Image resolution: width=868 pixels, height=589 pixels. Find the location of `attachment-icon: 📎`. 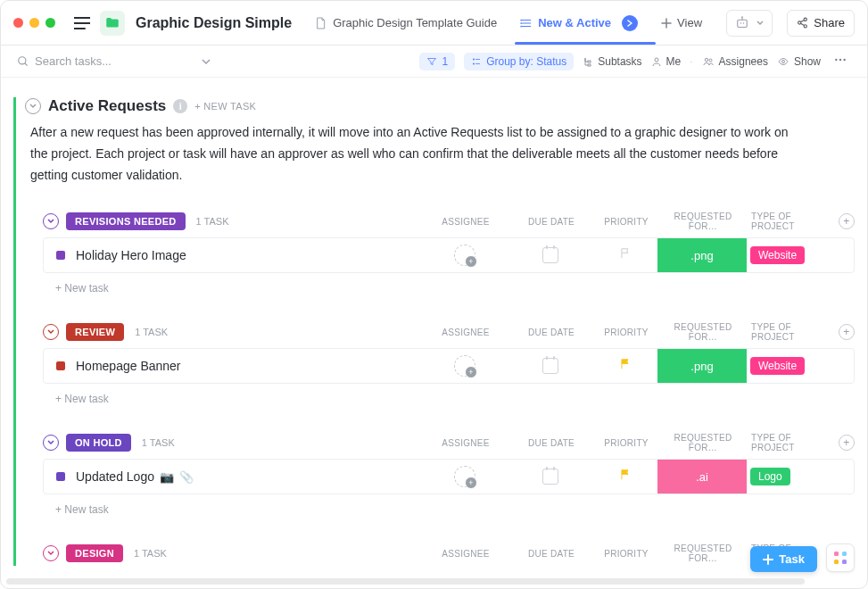

attachment-icon: 📎 is located at coordinates (186, 477).